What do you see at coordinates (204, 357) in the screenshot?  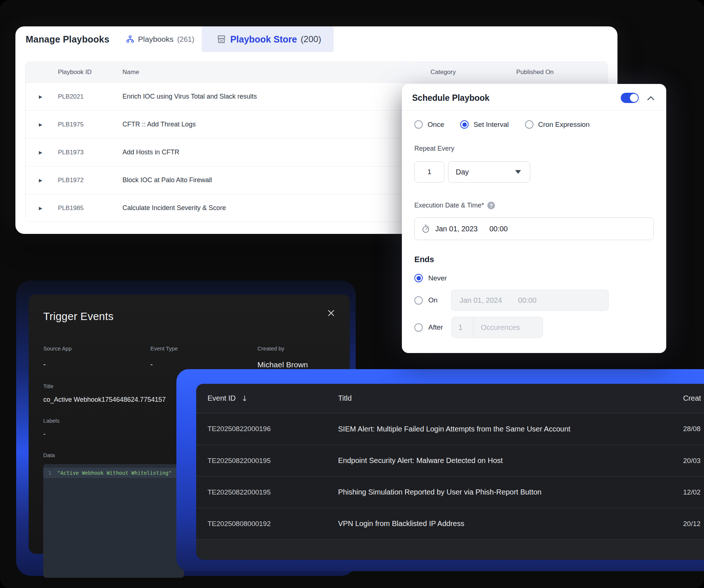 I see `event-type-field: Event Type -` at bounding box center [204, 357].